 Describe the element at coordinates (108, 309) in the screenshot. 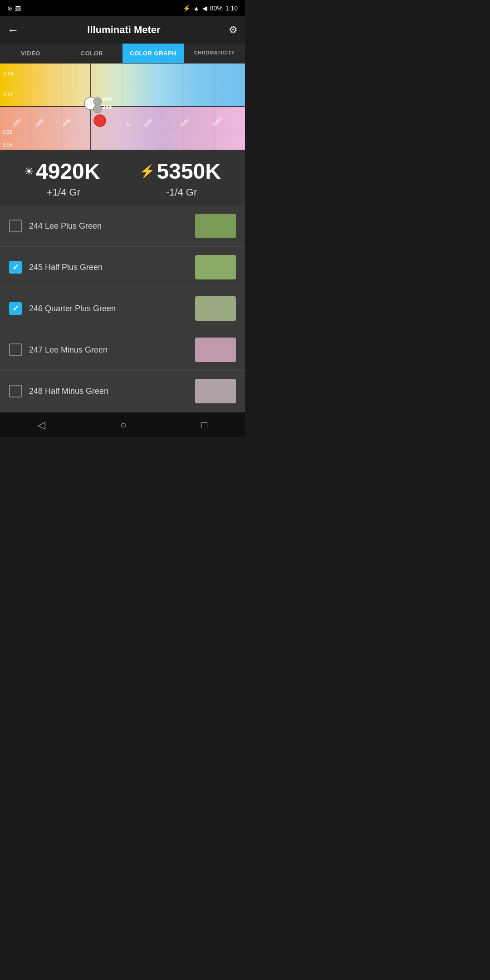

I see `filter-label-246: 246 Quarter Plus Green` at that location.